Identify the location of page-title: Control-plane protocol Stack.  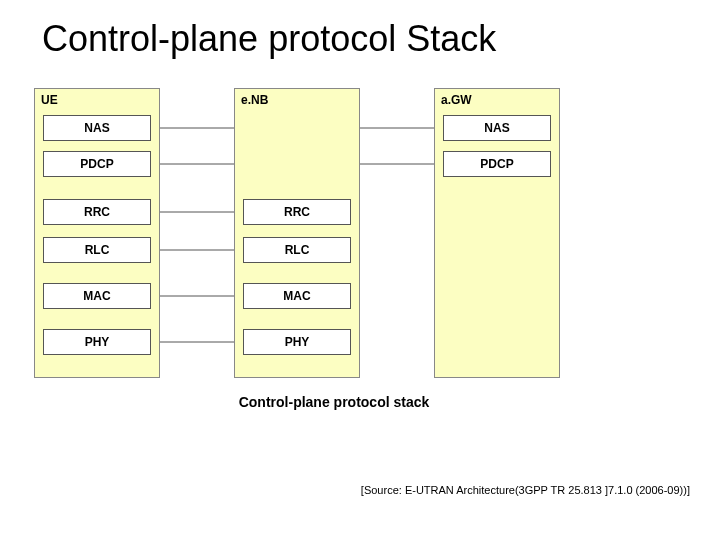
(360, 30).